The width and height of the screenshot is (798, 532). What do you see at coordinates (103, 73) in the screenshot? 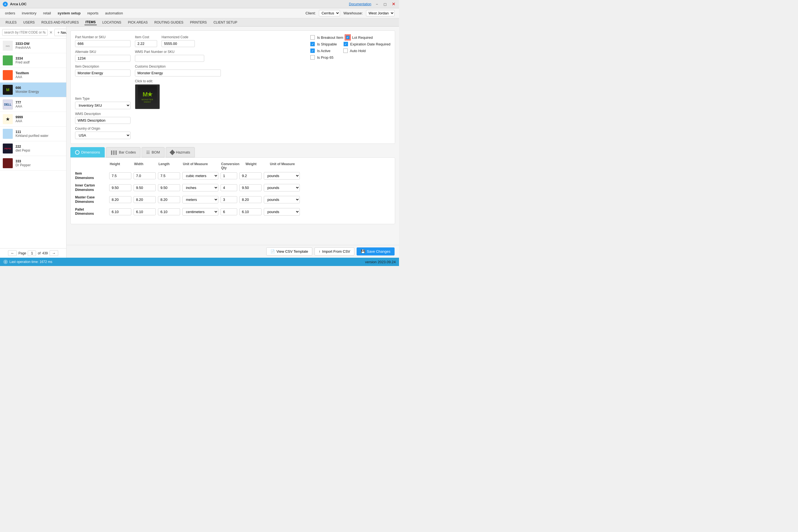
I see `item-desc-input` at bounding box center [103, 73].